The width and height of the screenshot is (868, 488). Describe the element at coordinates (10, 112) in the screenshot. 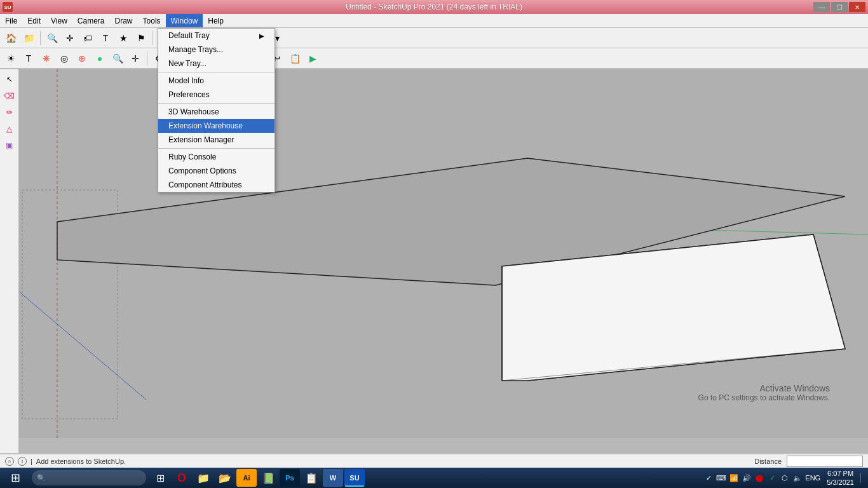

I see `tool-paint: ✏` at that location.